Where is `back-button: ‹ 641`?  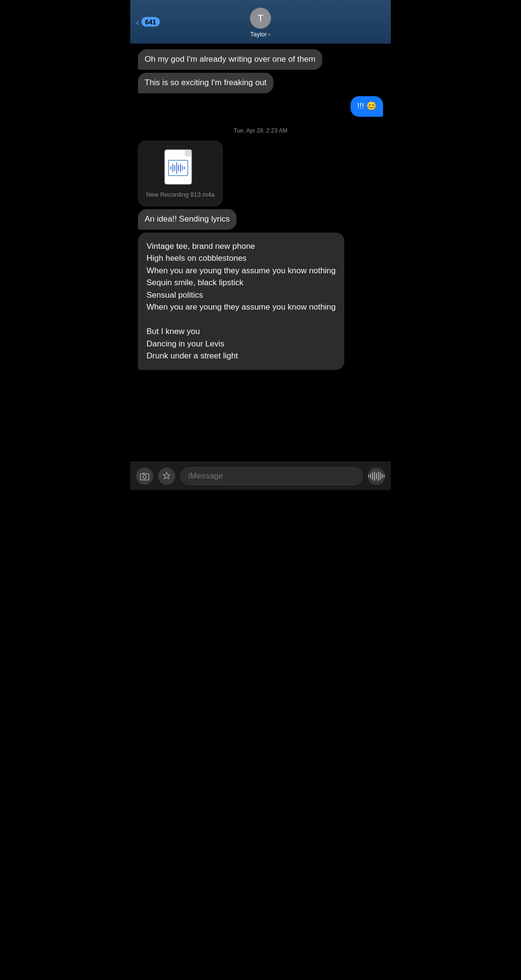
back-button: ‹ 641 is located at coordinates (148, 22).